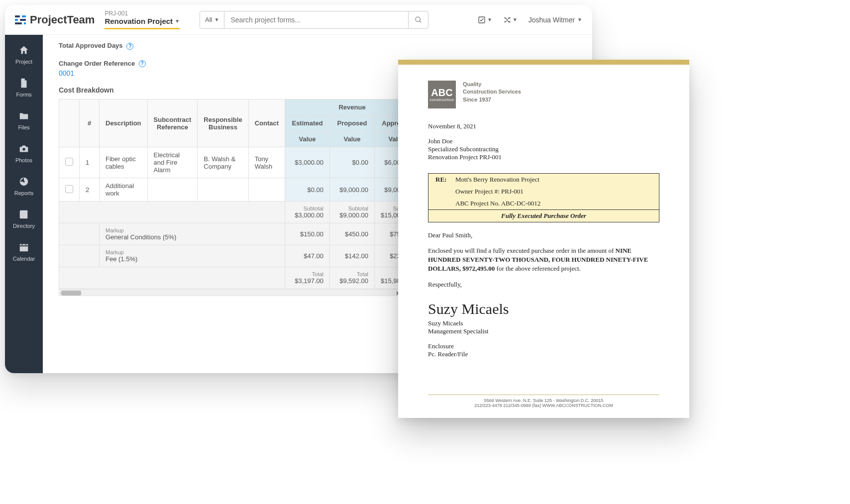  Describe the element at coordinates (352, 190) in the screenshot. I see `cell-proposed: $9,000.00` at that location.